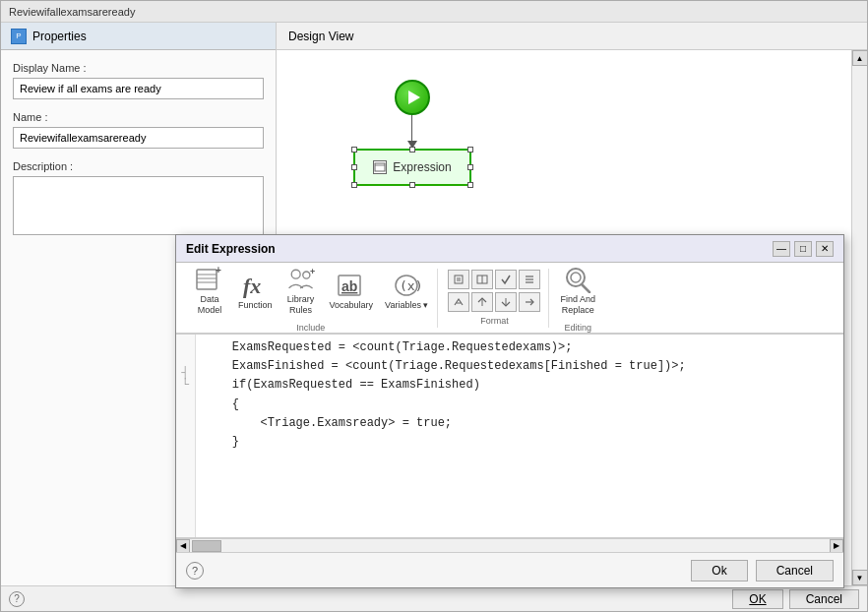  I want to click on dialog-help-button: ?, so click(195, 571).